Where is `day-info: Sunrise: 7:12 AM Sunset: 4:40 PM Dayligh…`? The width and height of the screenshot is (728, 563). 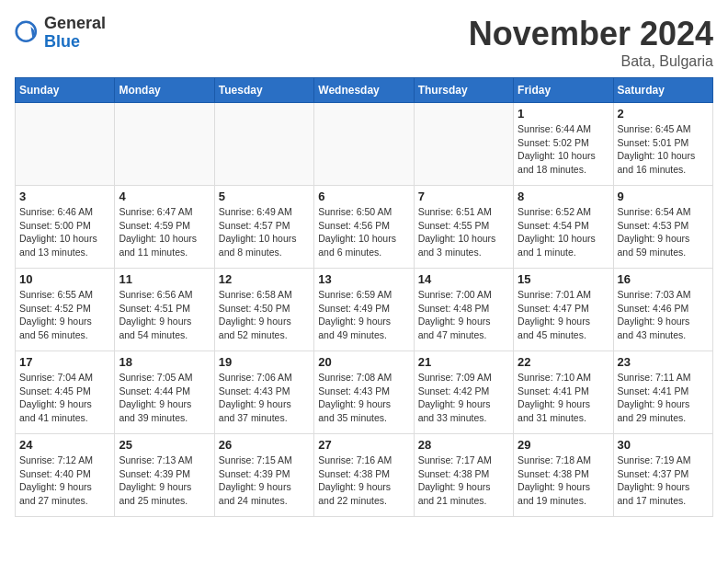 day-info: Sunrise: 7:12 AM Sunset: 4:40 PM Dayligh… is located at coordinates (64, 480).